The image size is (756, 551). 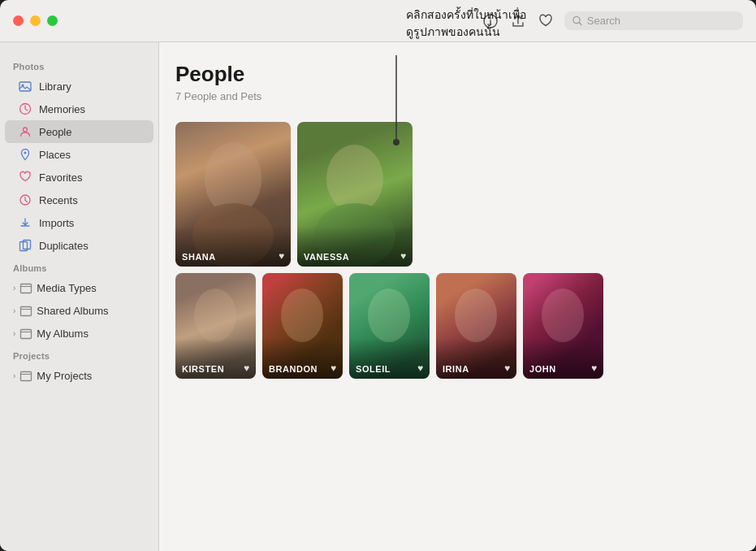 I want to click on sidebar-group-my-projects-label: My Projects, so click(x=64, y=375).